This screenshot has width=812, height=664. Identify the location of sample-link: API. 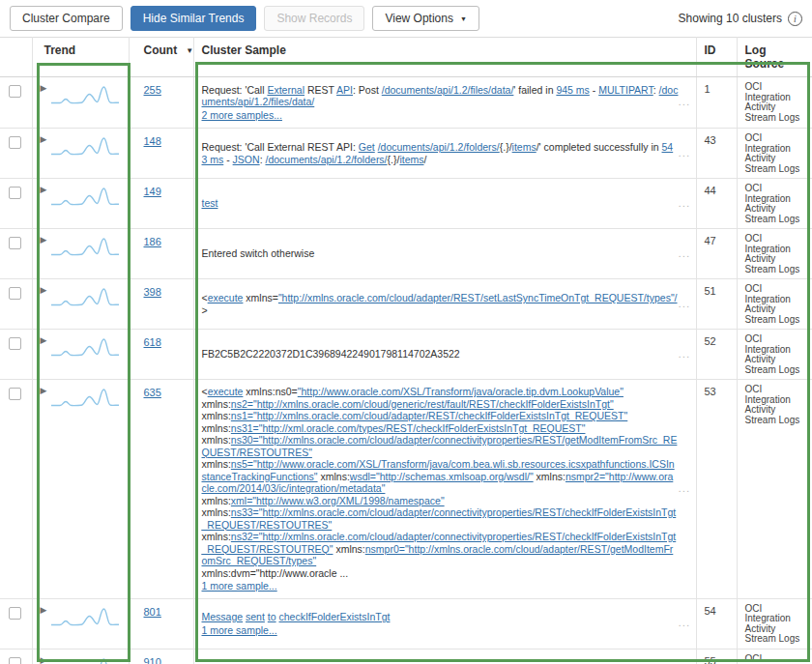
(344, 90).